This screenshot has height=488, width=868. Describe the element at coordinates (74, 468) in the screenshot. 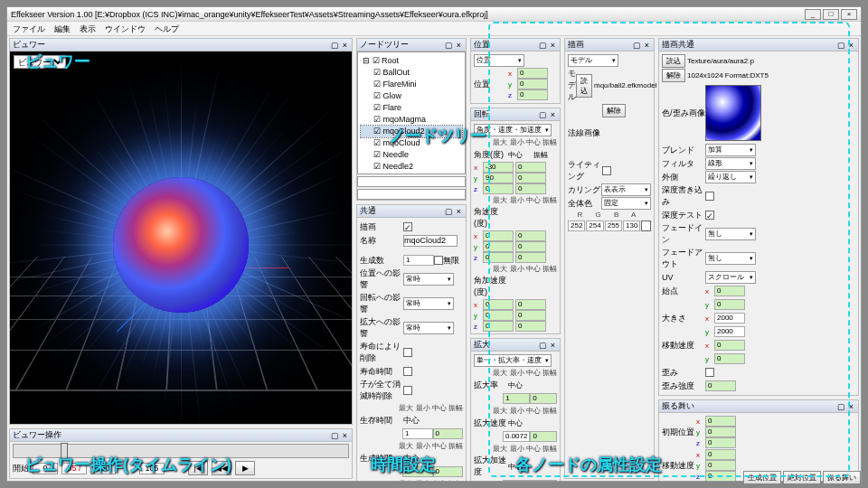

I see `tl-current: 85 /` at that location.